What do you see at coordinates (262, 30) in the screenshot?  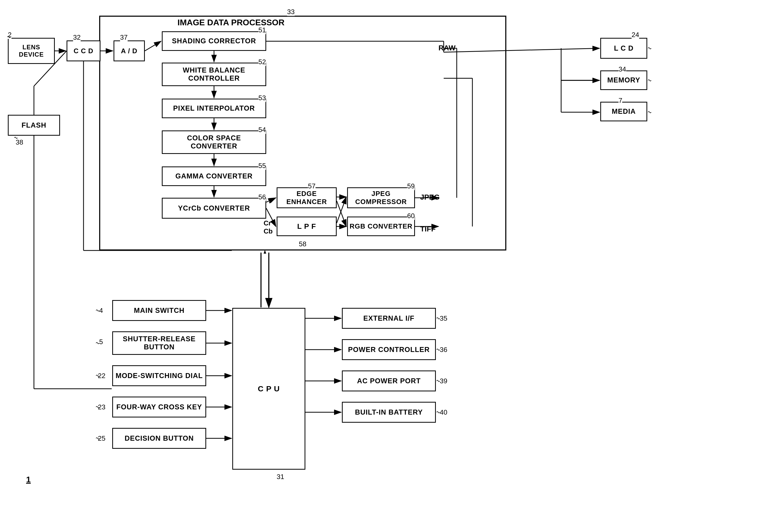 I see `ref-51: 51` at bounding box center [262, 30].